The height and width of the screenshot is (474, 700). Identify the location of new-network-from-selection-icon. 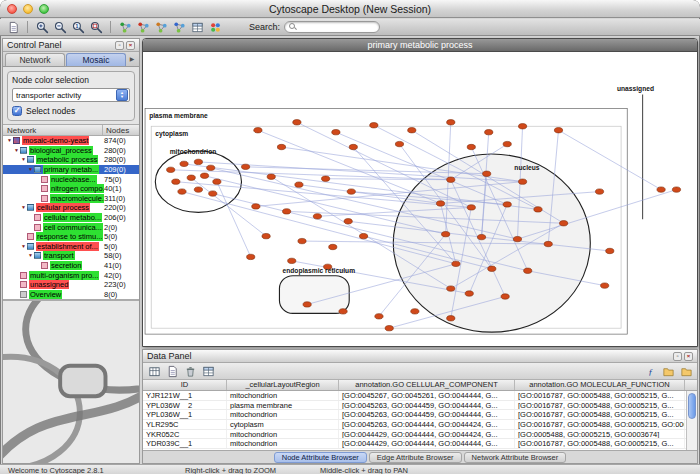
(179, 27).